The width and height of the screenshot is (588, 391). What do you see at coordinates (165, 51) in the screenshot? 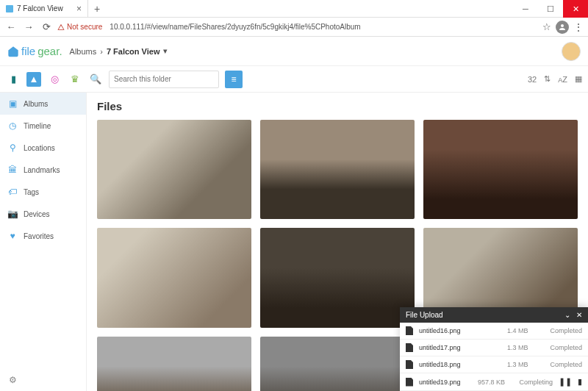
I see `caret-down-icon: ▾` at bounding box center [165, 51].